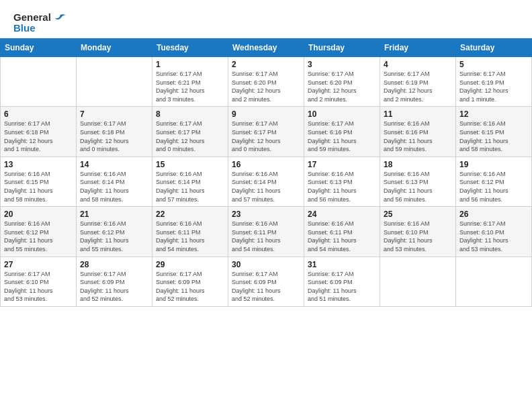  I want to click on day-number: 14, so click(114, 165).